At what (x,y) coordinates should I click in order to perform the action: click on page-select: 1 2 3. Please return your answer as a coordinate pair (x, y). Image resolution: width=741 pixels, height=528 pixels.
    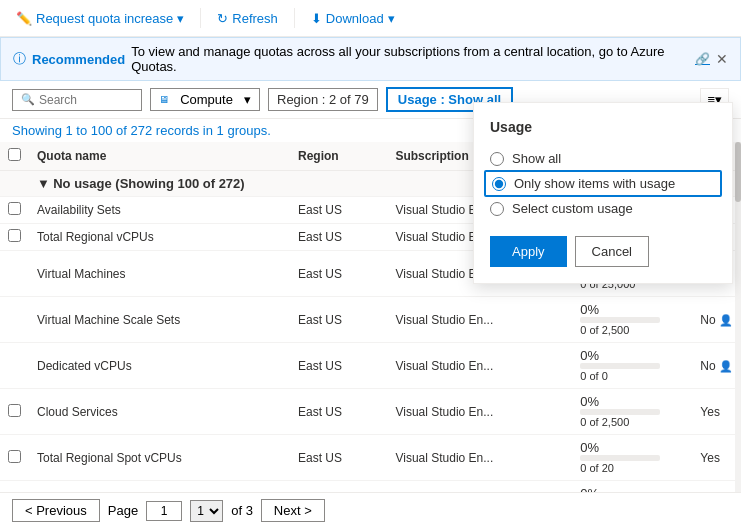
    Looking at the image, I should click on (206, 511).